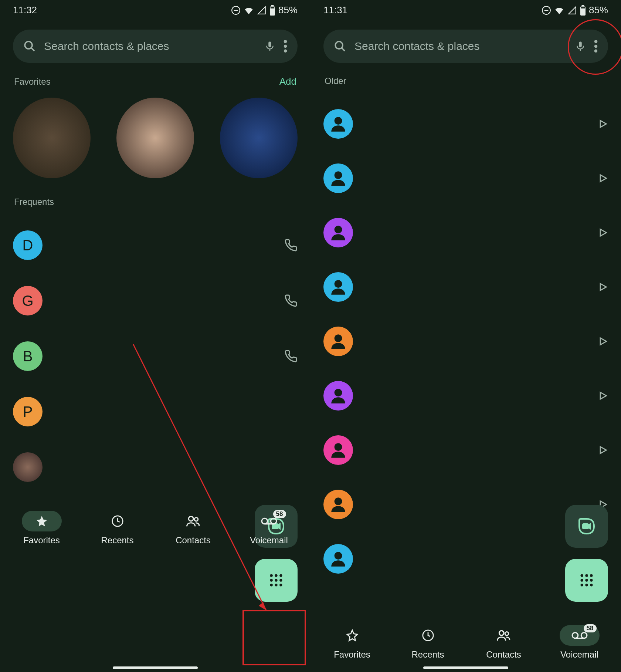 This screenshot has width=621, height=672. I want to click on frequent-contact: G, so click(155, 301).